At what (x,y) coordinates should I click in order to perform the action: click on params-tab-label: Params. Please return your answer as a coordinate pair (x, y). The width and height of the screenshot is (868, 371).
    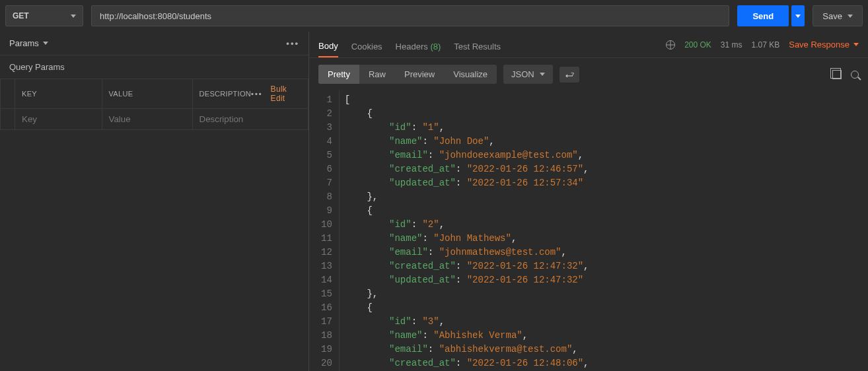
    Looking at the image, I should click on (24, 44).